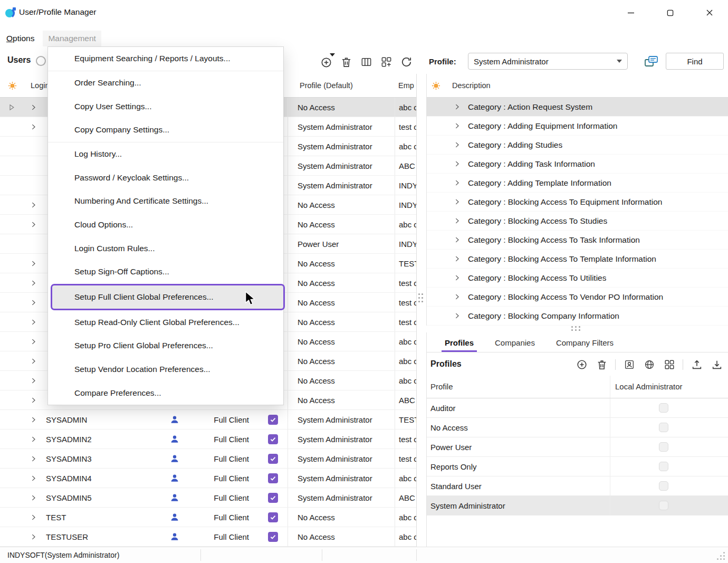 The width and height of the screenshot is (728, 563). What do you see at coordinates (572, 327) in the screenshot?
I see `horizontal-splitter-handle` at bounding box center [572, 327].